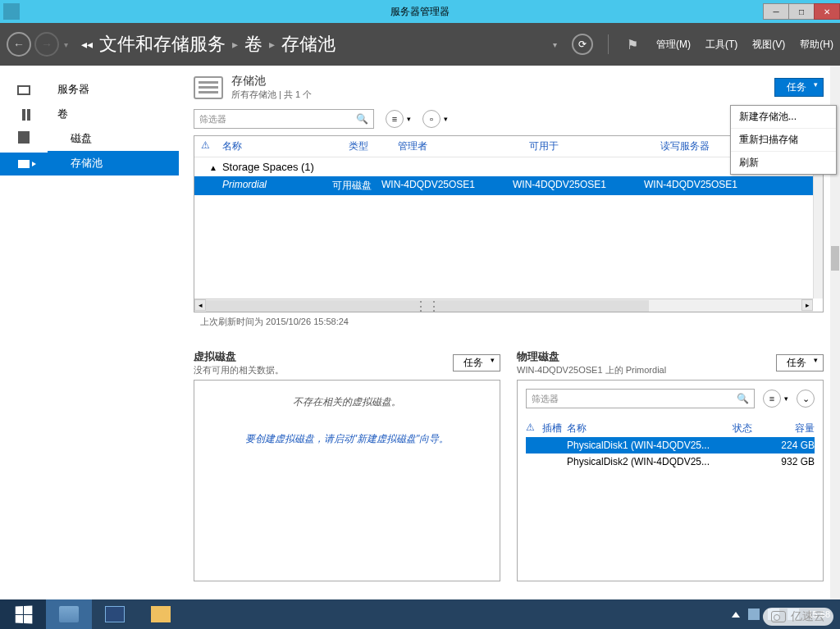  What do you see at coordinates (208, 88) in the screenshot?
I see `storage-pool-icon` at bounding box center [208, 88].